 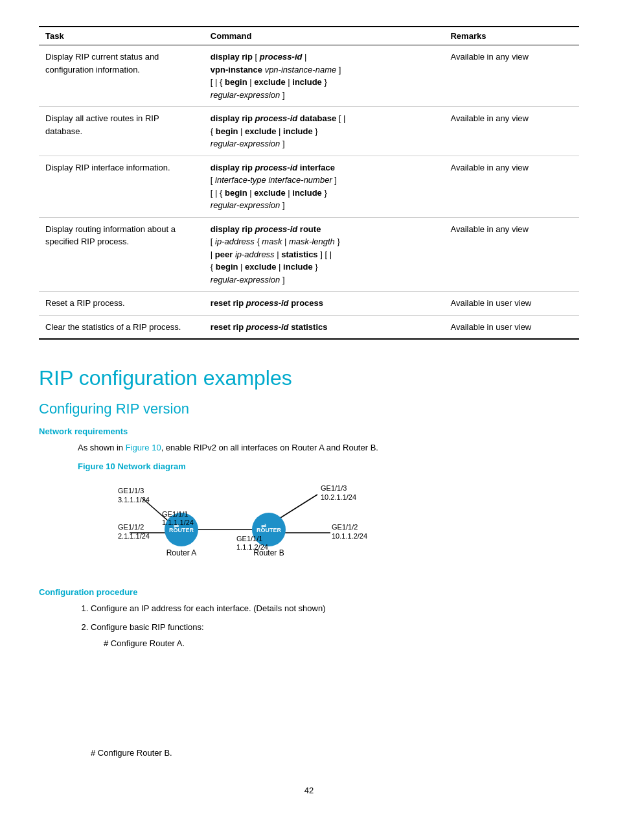 I want to click on ge-sub-5: 10.2.1.1/24, so click(x=338, y=497).